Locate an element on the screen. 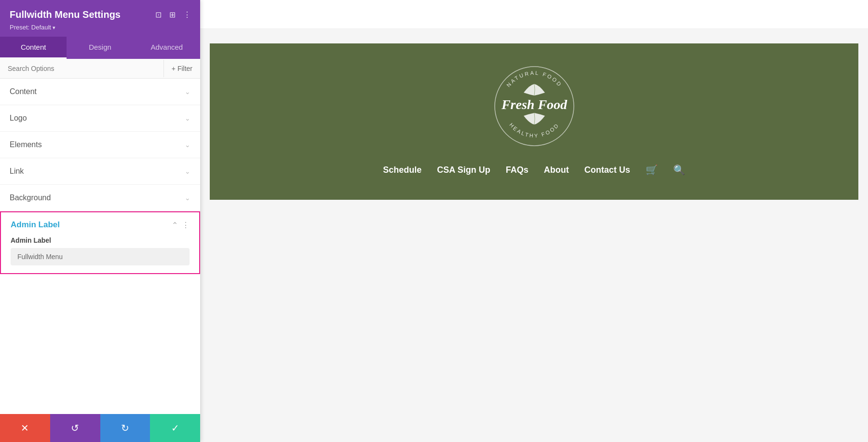  admin-label-more-icon: ⋮ is located at coordinates (186, 225).